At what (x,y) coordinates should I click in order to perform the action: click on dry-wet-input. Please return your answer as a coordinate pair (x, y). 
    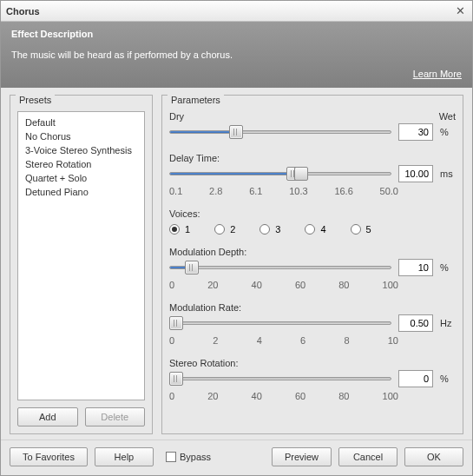
    Looking at the image, I should click on (416, 132).